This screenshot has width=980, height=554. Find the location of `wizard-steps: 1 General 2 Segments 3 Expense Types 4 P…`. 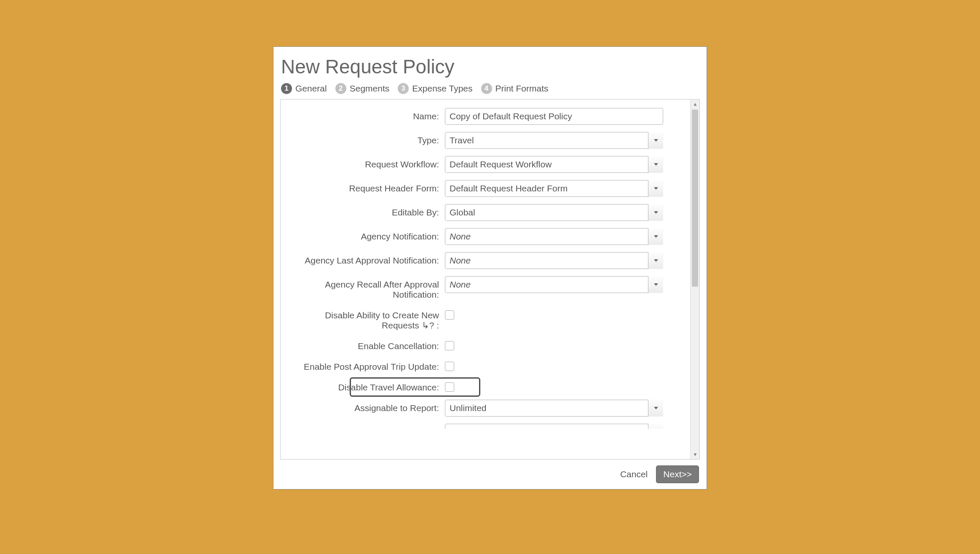

wizard-steps: 1 General 2 Segments 3 Expense Types 4 P… is located at coordinates (490, 91).